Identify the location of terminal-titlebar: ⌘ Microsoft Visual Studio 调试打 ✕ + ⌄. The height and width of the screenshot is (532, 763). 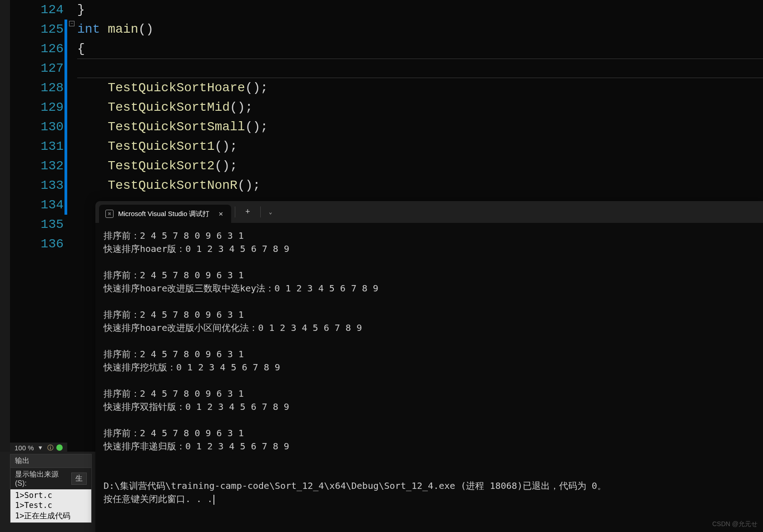
(429, 212).